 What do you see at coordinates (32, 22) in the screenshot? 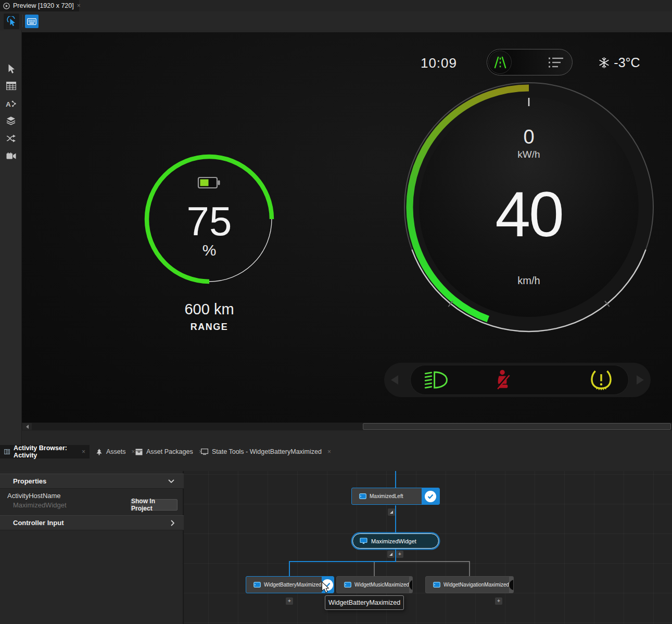
I see `keyboard-icon` at bounding box center [32, 22].